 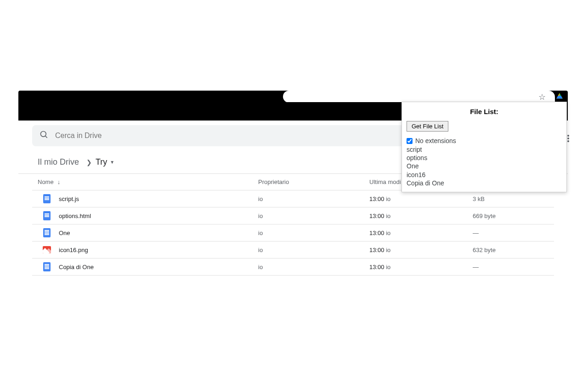 What do you see at coordinates (74, 250) in the screenshot?
I see `file-name: icon16.png` at bounding box center [74, 250].